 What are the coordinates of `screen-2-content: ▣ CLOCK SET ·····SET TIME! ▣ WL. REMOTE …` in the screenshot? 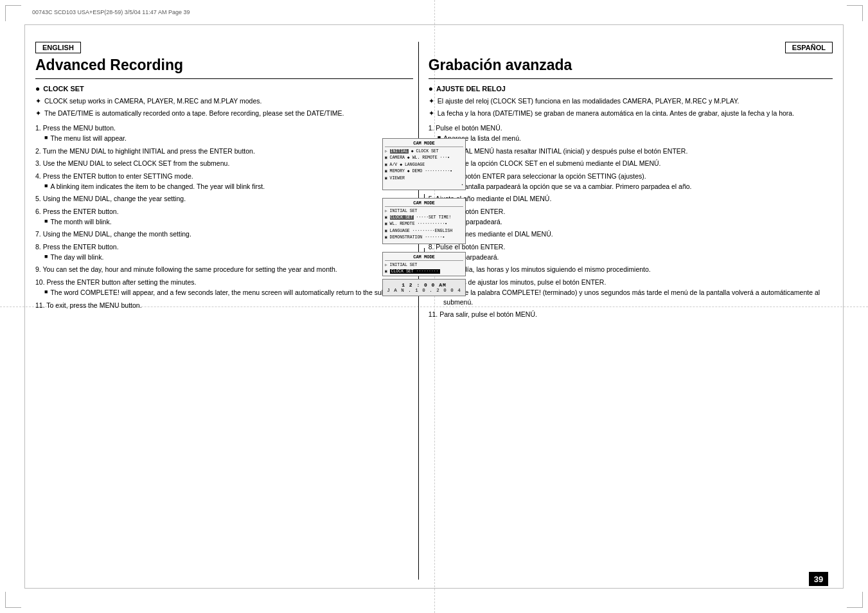 It's located at (424, 228).